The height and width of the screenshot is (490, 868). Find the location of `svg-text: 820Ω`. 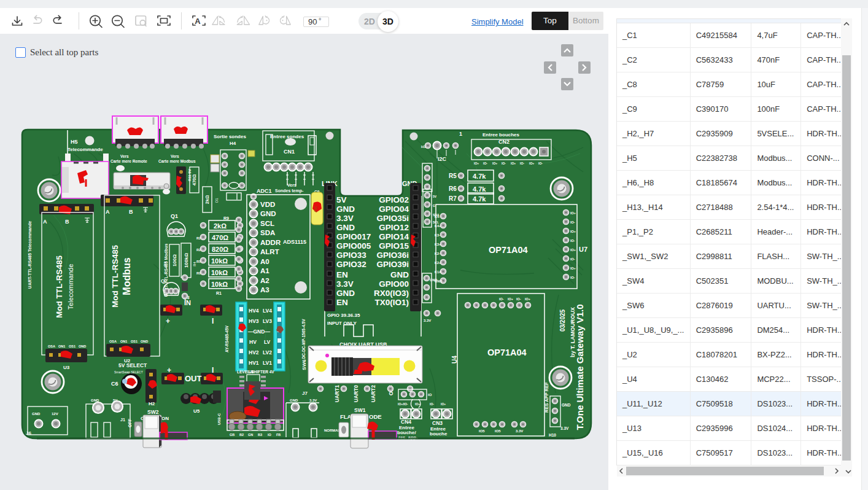

svg-text: 820Ω is located at coordinates (220, 249).